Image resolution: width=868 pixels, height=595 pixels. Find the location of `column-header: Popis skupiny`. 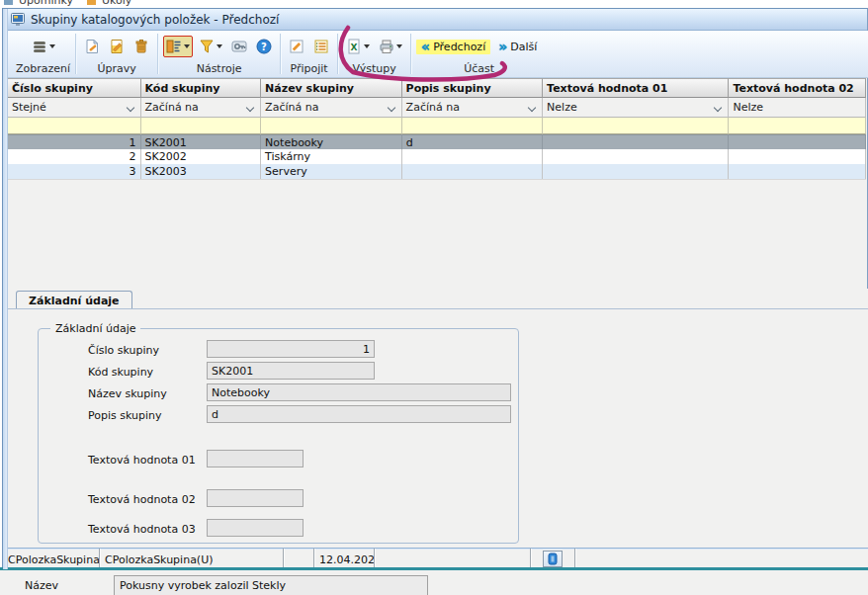

column-header: Popis skupiny is located at coordinates (473, 88).